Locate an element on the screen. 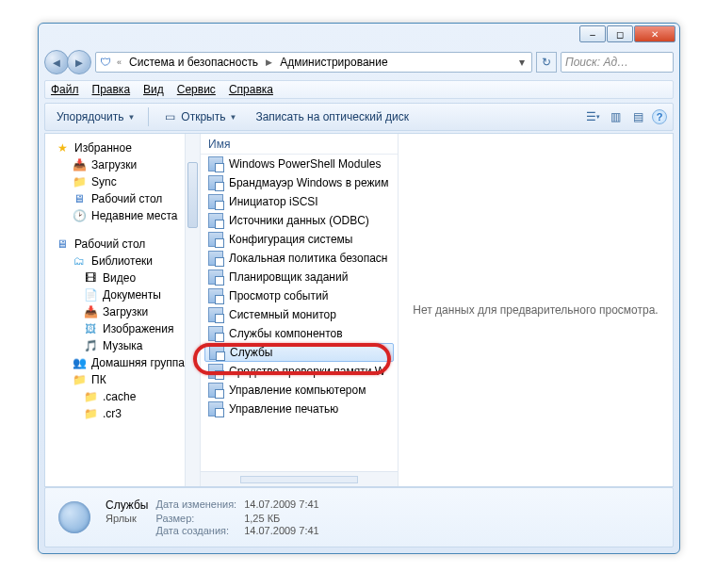  file-row: Системный монитор is located at coordinates (300, 315).